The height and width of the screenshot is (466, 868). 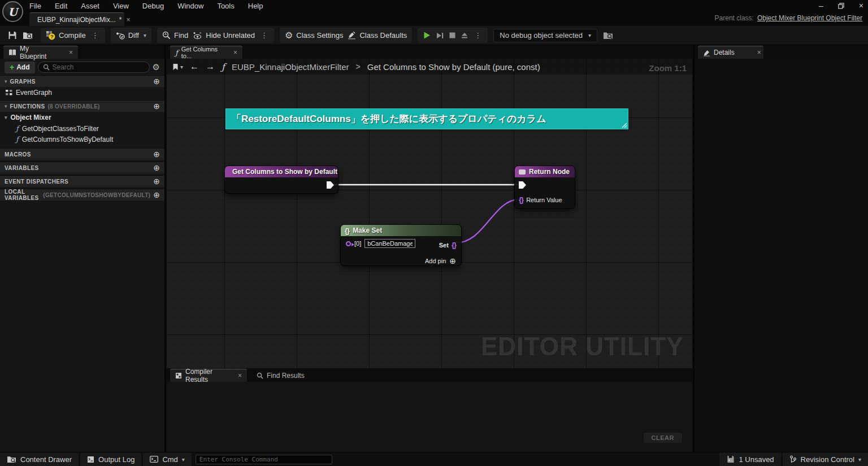 I want to click on debug-object-dropdown: No debug object selected ▾, so click(x=545, y=36).